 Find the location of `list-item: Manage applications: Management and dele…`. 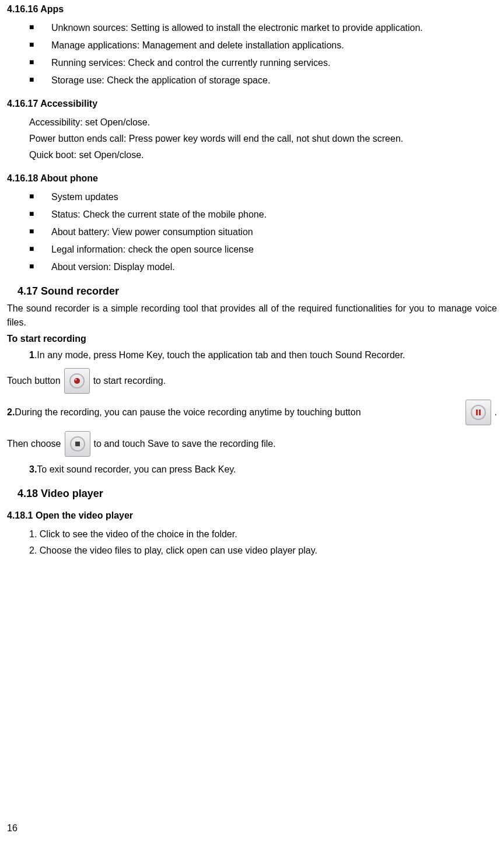

list-item: Manage applications: Management and dele… is located at coordinates (252, 46).